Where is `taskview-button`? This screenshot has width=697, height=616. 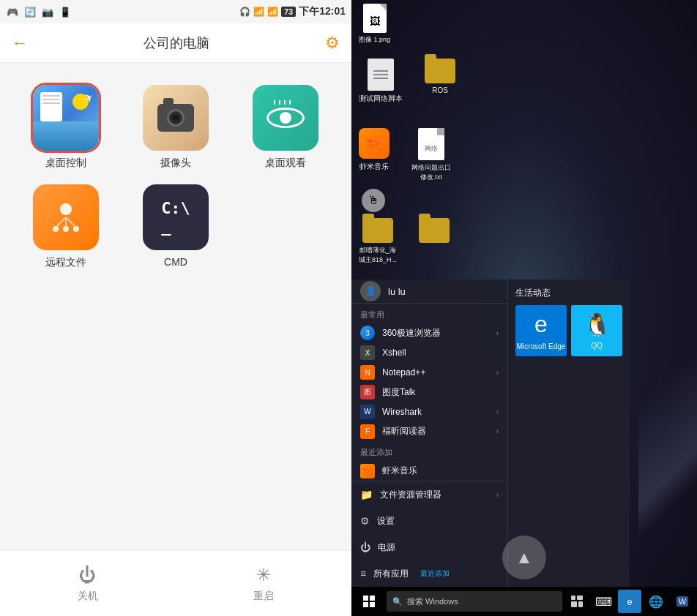 taskview-button is located at coordinates (577, 601).